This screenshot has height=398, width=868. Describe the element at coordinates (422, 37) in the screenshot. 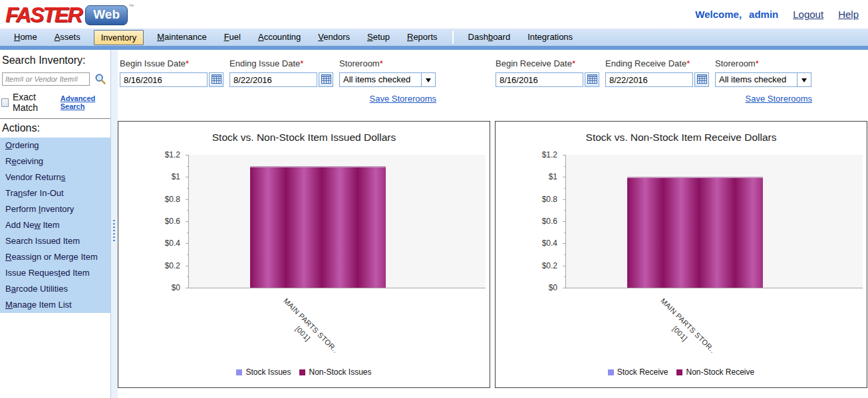

I see `nav-item-reports: Reports` at that location.